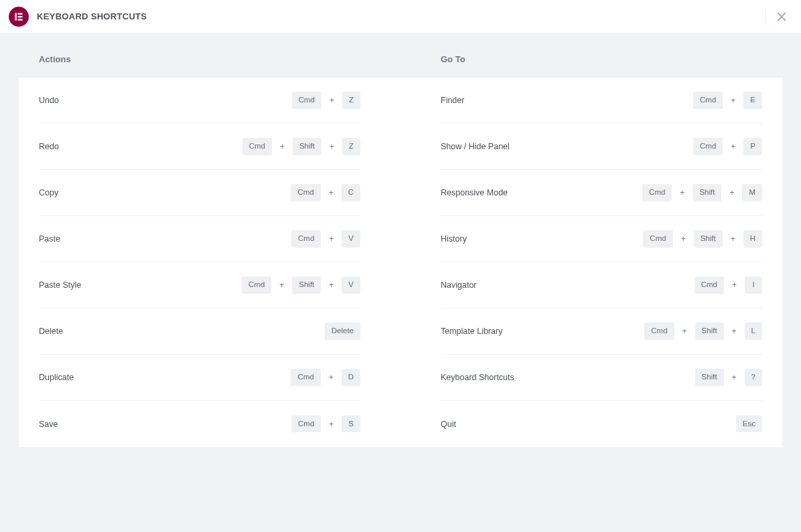  I want to click on shortcut-keys: Cmd+I, so click(729, 285).